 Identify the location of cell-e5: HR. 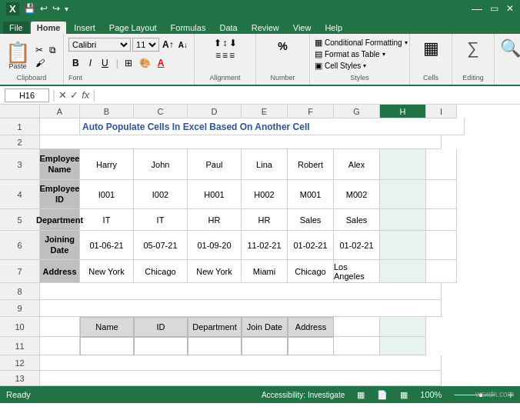
(265, 220).